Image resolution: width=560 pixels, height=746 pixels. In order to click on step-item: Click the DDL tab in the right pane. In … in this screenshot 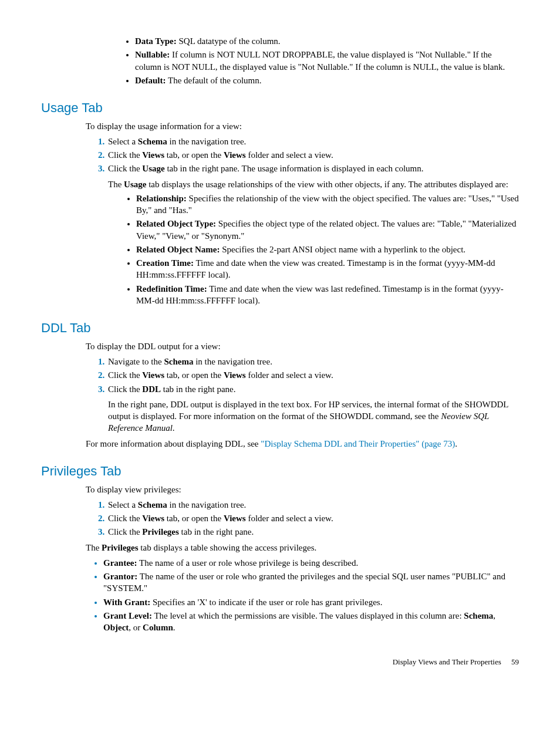, I will do `click(313, 409)`.